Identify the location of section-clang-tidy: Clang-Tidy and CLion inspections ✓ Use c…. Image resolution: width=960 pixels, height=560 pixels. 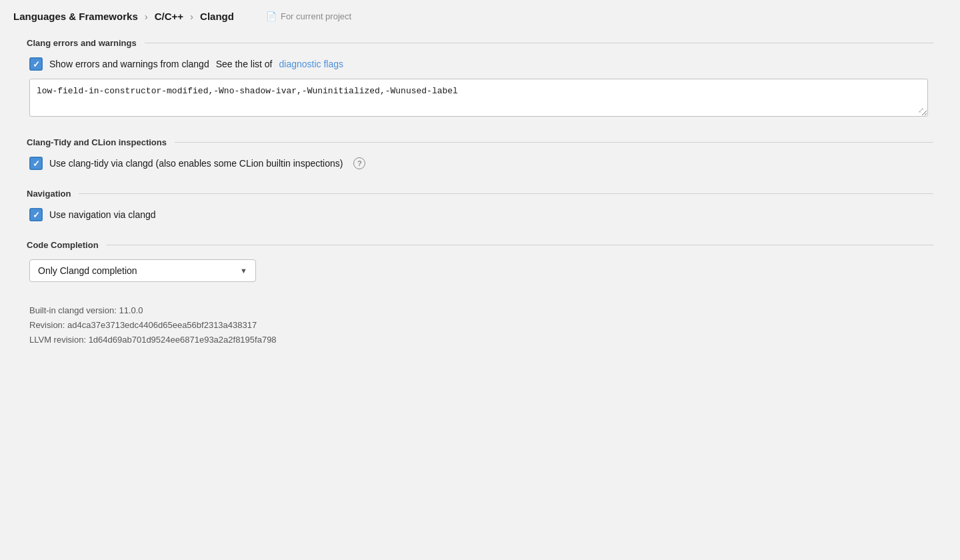
(480, 153).